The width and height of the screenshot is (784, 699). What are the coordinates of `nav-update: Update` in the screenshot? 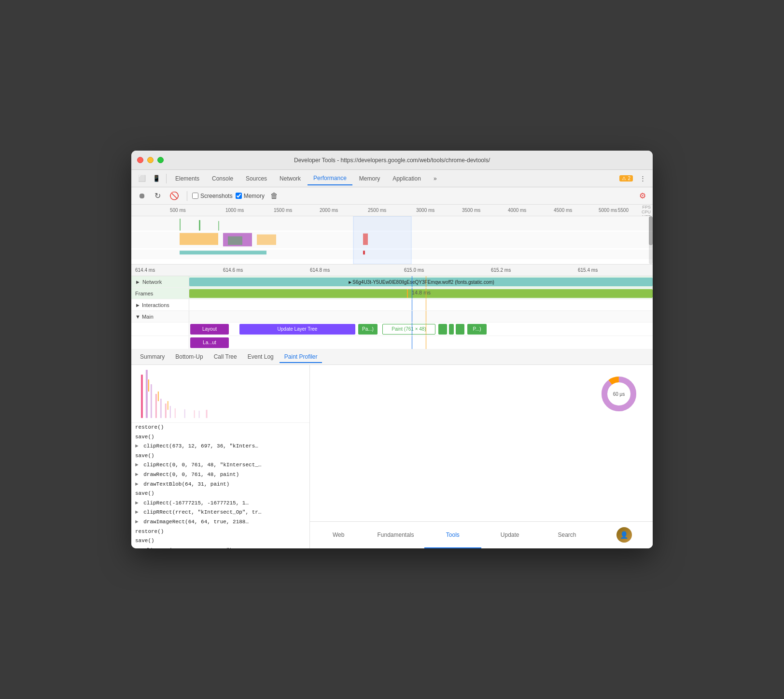 It's located at (510, 535).